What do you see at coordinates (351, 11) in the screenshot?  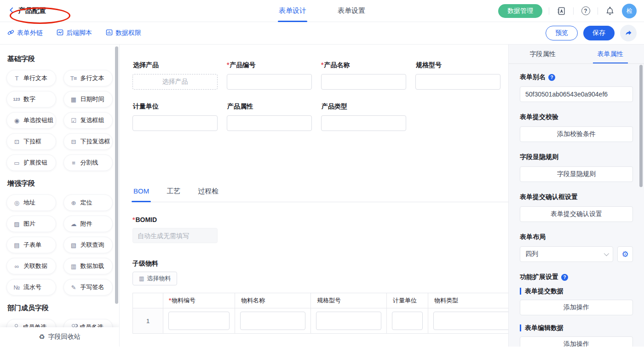 I see `tab-form-settings: 表单设置` at bounding box center [351, 11].